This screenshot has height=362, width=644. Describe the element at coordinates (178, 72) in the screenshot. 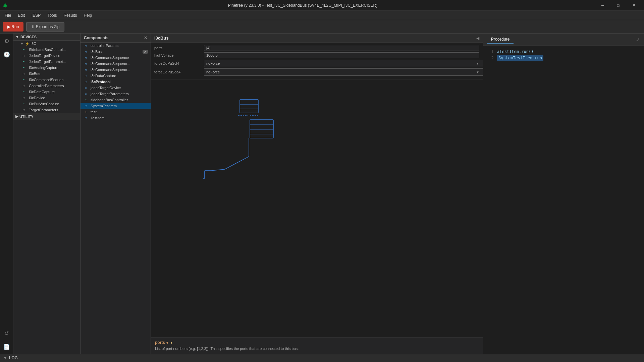

I see `field-label-forceodpusda4: forceOdPuSda4` at that location.